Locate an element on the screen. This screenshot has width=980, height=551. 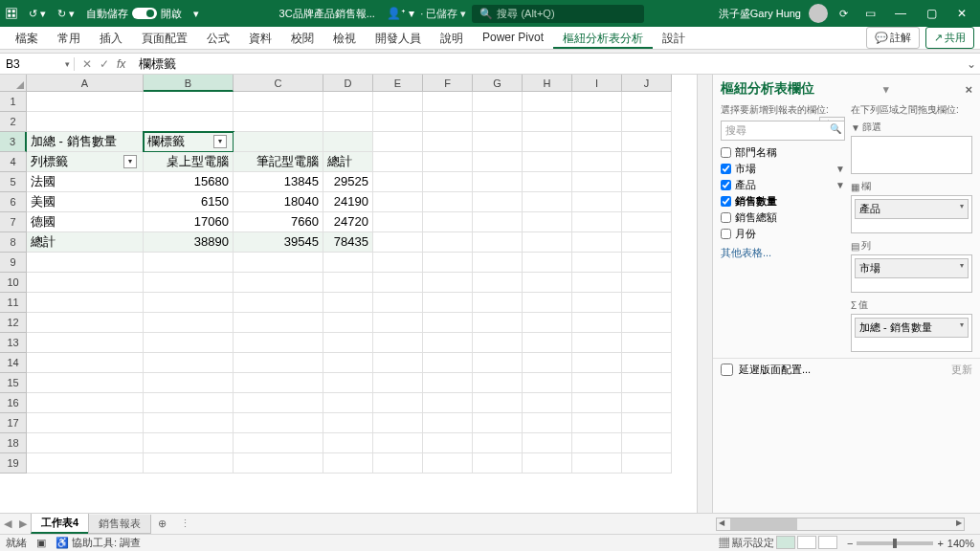
ribbon-mode: ▭ is located at coordinates (870, 13).